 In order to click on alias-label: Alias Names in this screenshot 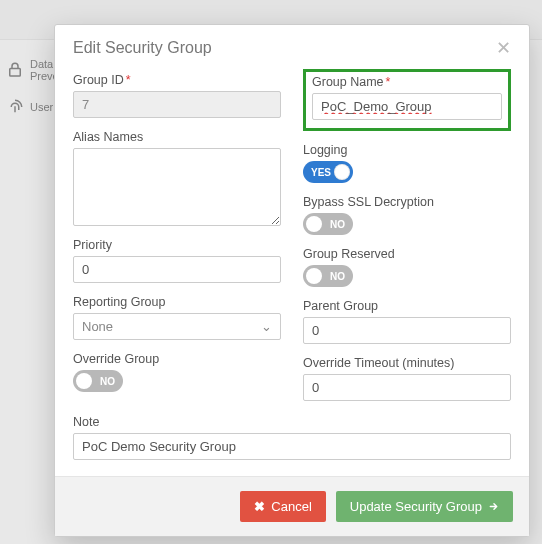, I will do `click(177, 137)`.